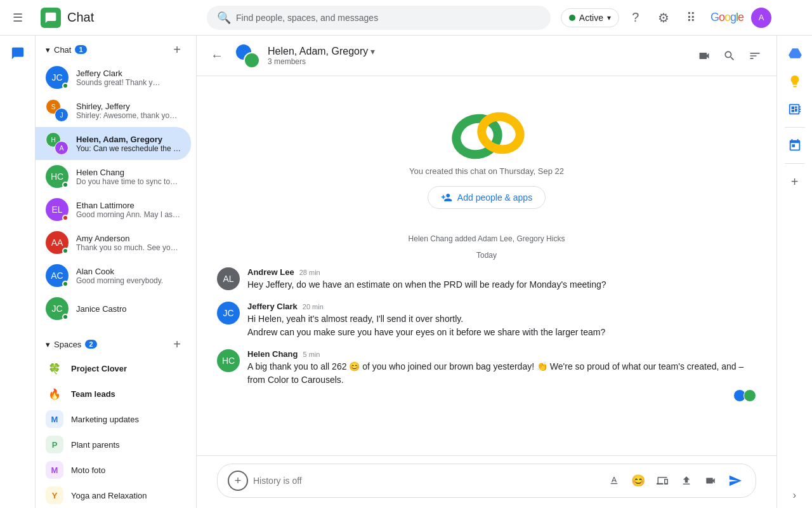  What do you see at coordinates (730, 56) in the screenshot?
I see `search-in-chat-button` at bounding box center [730, 56].